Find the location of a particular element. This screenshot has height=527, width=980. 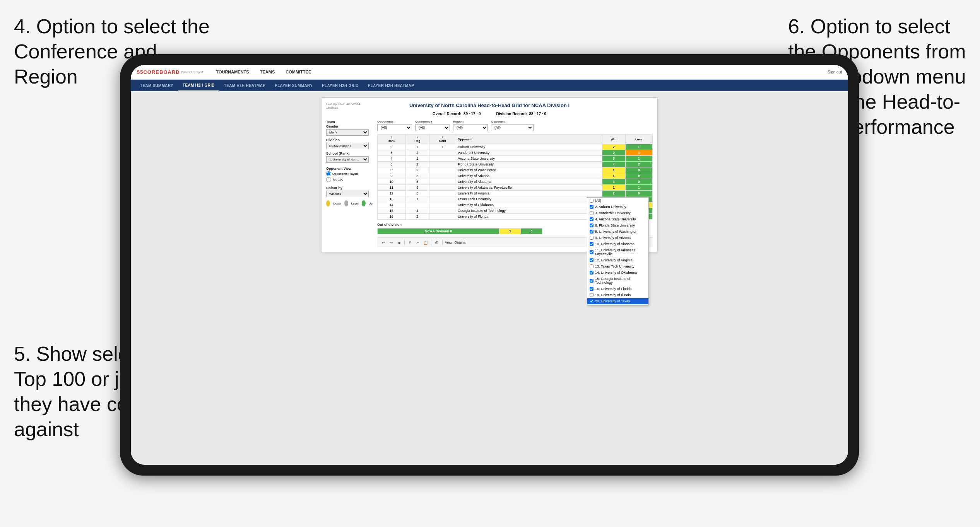

td-reg: 2 is located at coordinates (417, 165).